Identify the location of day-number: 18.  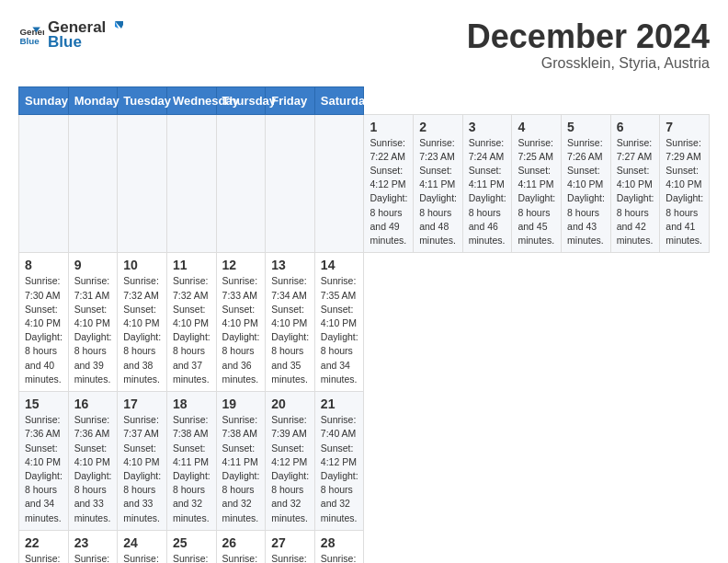
(191, 404).